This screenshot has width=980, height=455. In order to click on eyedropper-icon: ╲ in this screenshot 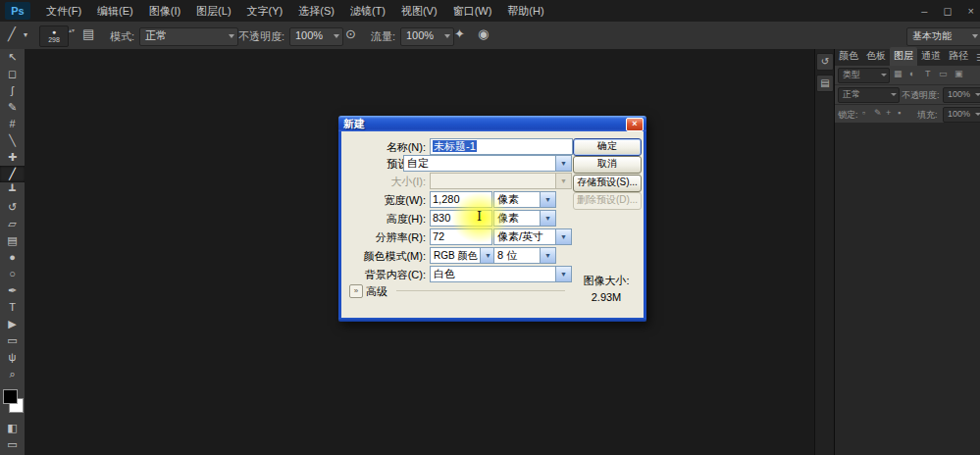, I will do `click(12, 141)`.